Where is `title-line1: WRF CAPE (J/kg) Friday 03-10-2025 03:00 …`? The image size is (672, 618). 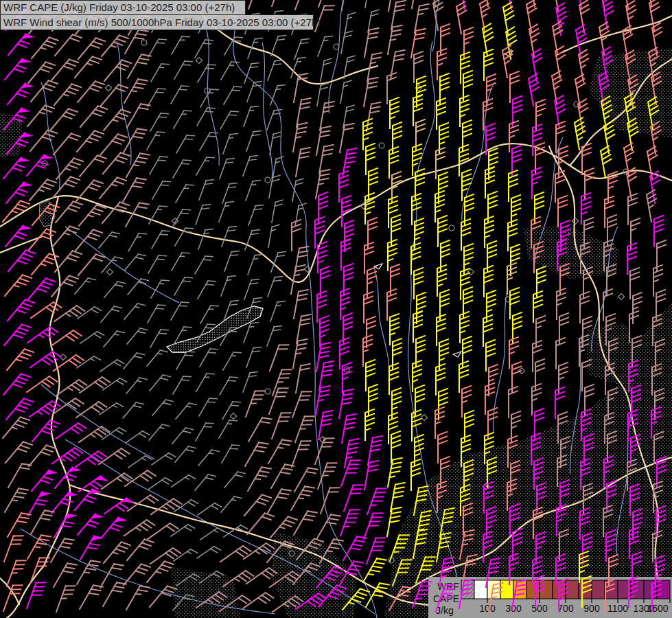 title-line1: WRF CAPE (J/kg) Friday 03-10-2025 03:00 … is located at coordinates (119, 7).